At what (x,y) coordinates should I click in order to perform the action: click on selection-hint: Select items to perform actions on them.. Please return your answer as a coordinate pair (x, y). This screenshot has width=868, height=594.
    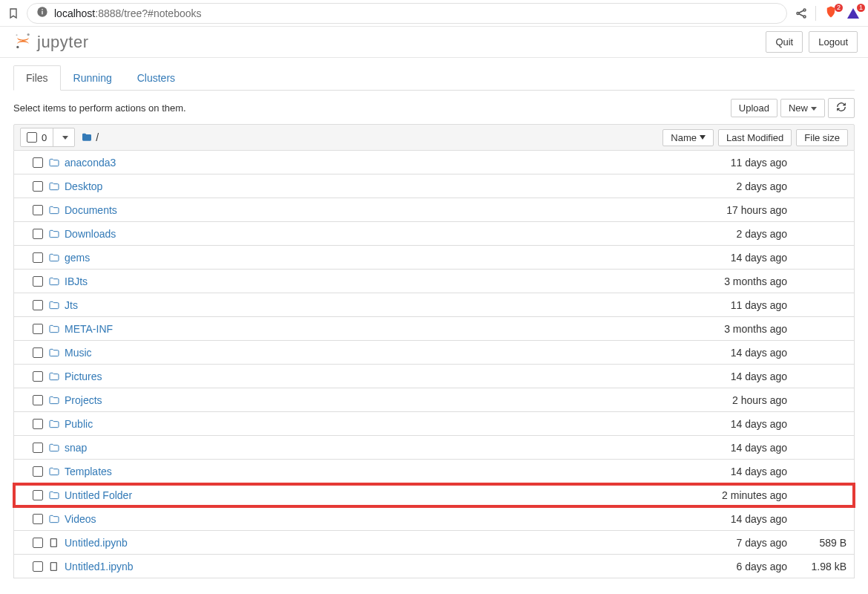
    Looking at the image, I should click on (99, 108).